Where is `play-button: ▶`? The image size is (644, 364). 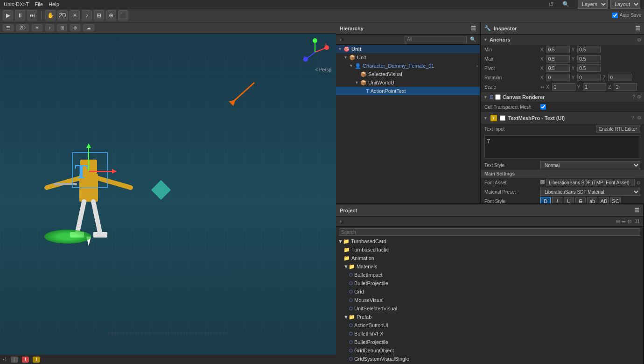 play-button: ▶ is located at coordinates (8, 15).